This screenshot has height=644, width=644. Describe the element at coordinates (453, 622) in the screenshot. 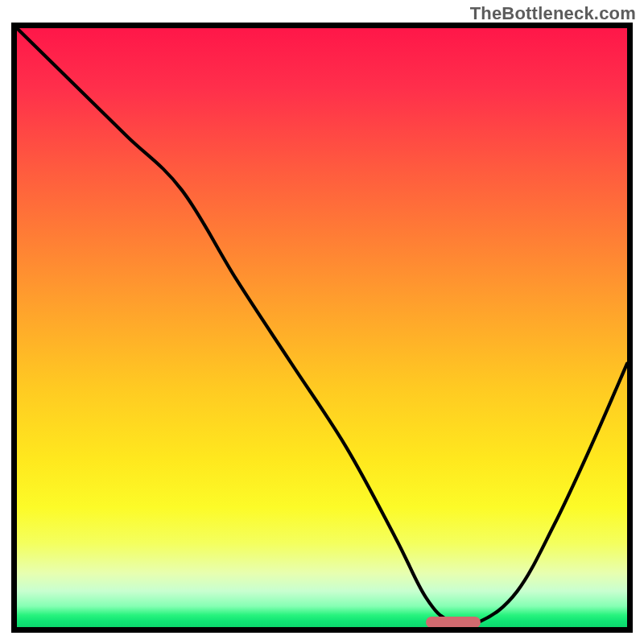

I see `optimal-range-marker` at that location.